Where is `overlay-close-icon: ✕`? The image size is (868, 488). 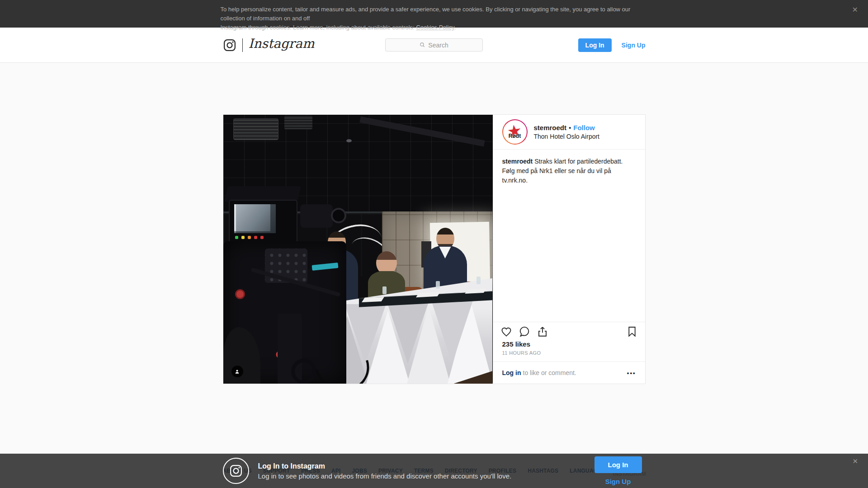
overlay-close-icon: ✕ is located at coordinates (855, 461).